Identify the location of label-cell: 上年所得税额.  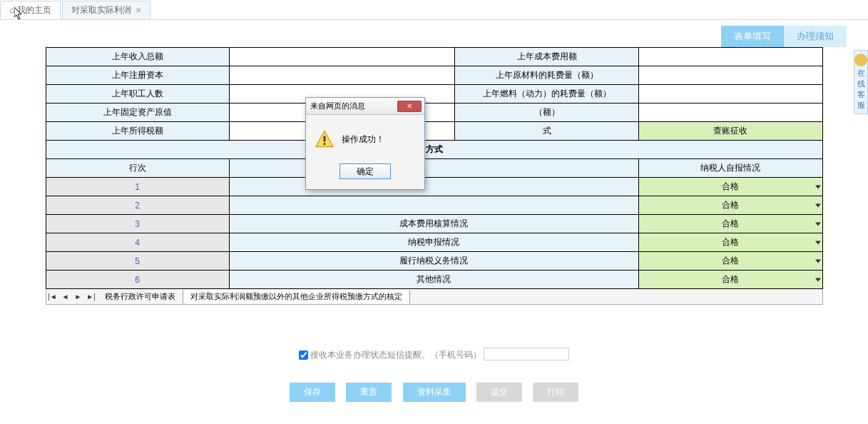
(137, 131).